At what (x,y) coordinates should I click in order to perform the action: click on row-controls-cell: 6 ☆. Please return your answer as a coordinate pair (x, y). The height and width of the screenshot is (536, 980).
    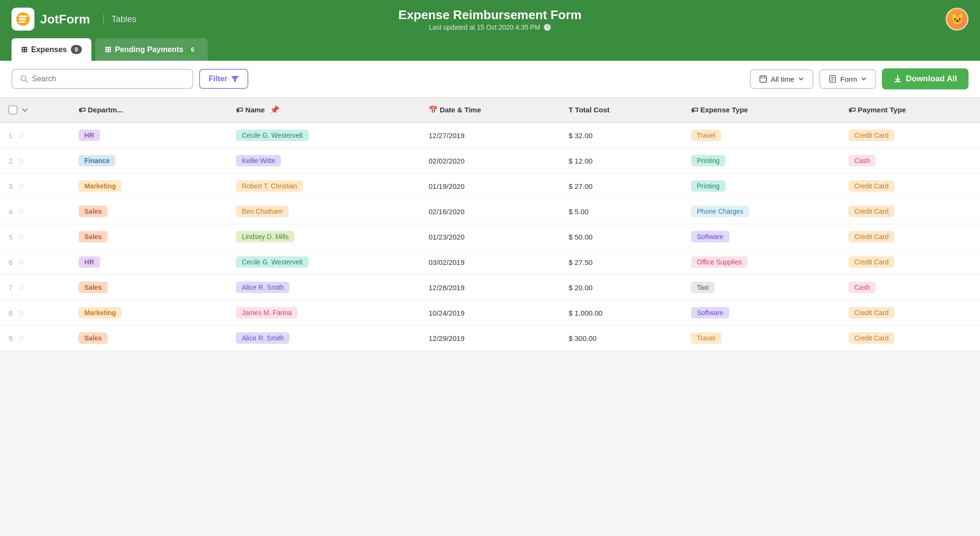
    Looking at the image, I should click on (35, 262).